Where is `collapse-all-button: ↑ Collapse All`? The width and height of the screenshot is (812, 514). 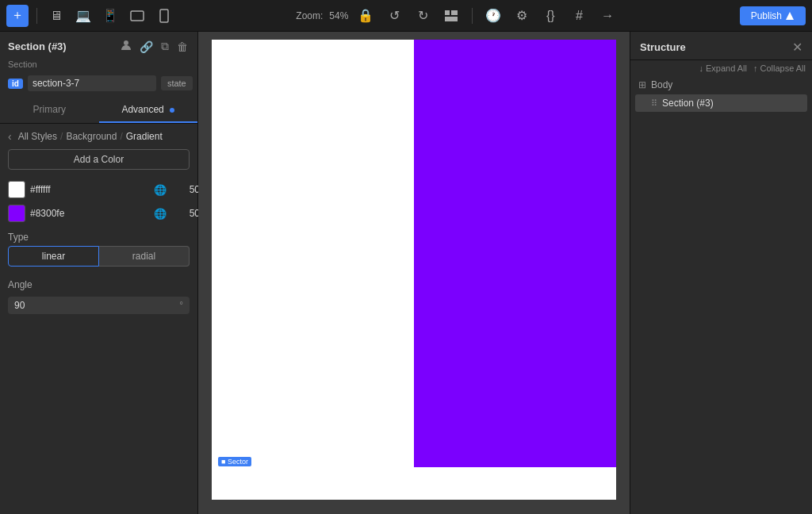 collapse-all-button: ↑ Collapse All is located at coordinates (779, 68).